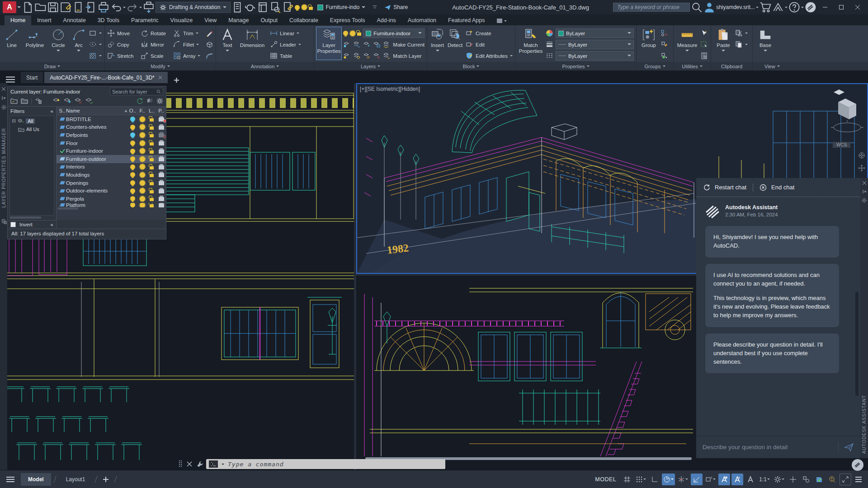  I want to click on insert-block-button: Insert, so click(438, 40).